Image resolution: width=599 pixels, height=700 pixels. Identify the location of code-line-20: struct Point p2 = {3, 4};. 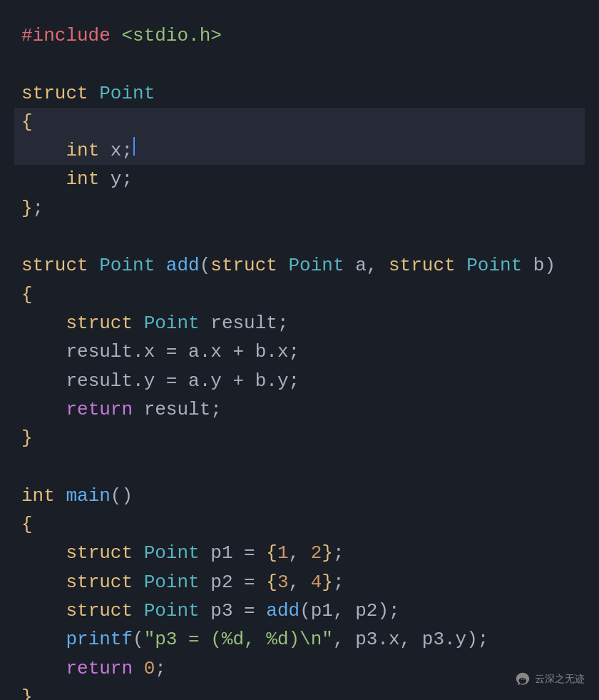
(300, 582).